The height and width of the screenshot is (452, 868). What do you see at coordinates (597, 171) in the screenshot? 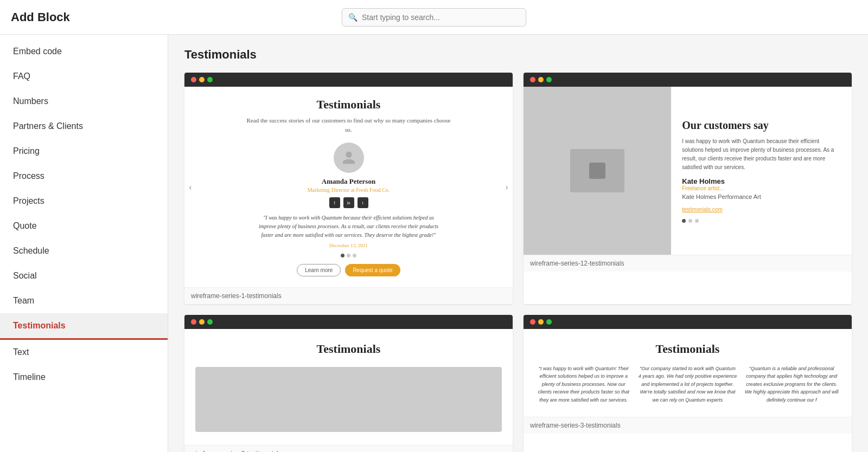
I see `card2-image-area` at bounding box center [597, 171].